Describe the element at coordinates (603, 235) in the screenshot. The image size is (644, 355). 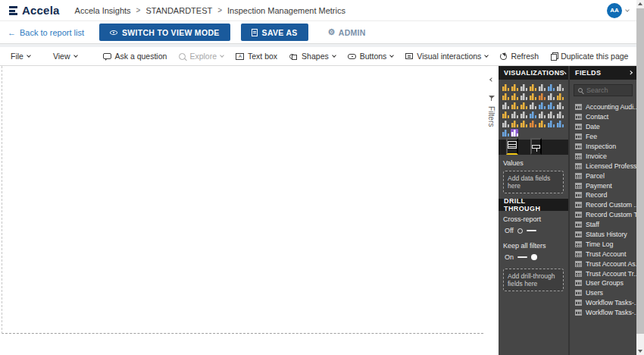
I see `field-table-row: Status History` at that location.